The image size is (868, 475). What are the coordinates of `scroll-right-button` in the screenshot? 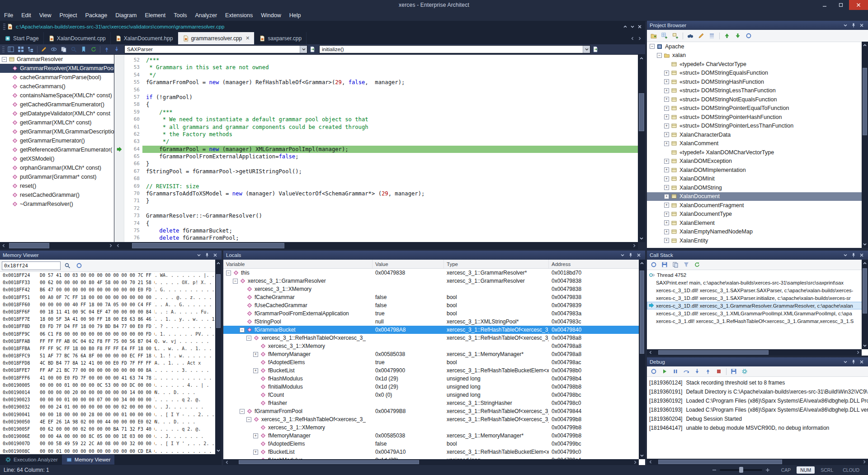 It's located at (864, 461).